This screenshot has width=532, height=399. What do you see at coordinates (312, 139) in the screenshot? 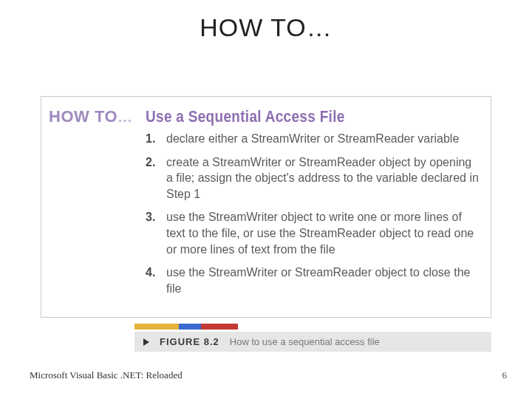
I see `list-item: declare either a StreamWriter or StreamR…` at bounding box center [312, 139].